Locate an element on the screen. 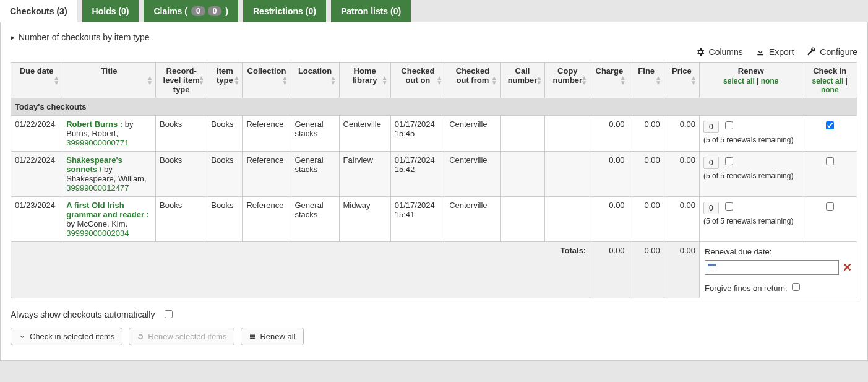  export-button: Export is located at coordinates (775, 52).